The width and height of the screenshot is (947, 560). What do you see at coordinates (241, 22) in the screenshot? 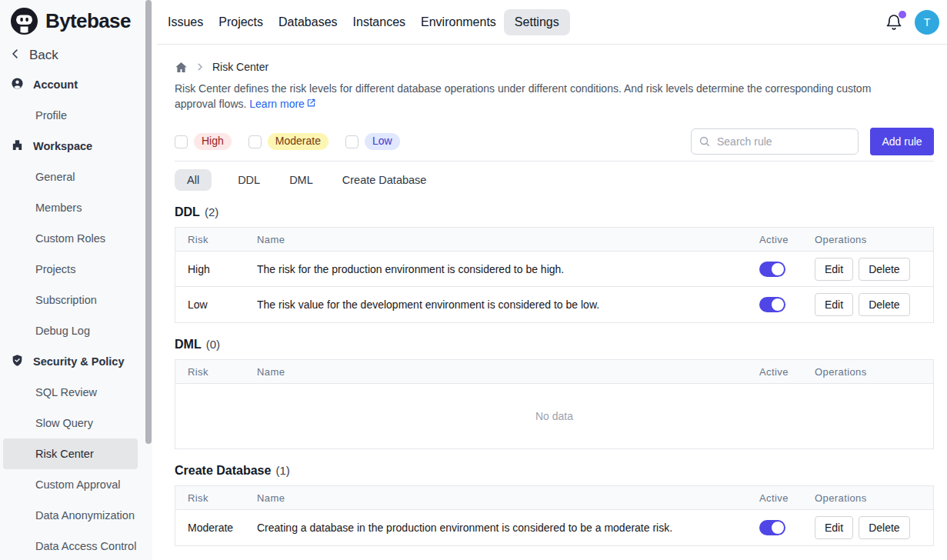
I see `nav-item-projects: Projects` at bounding box center [241, 22].